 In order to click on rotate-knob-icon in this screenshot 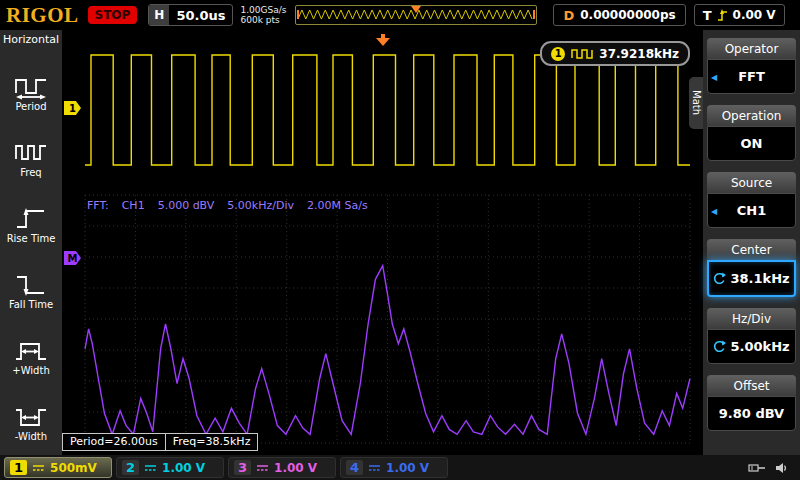, I will do `click(720, 346)`.